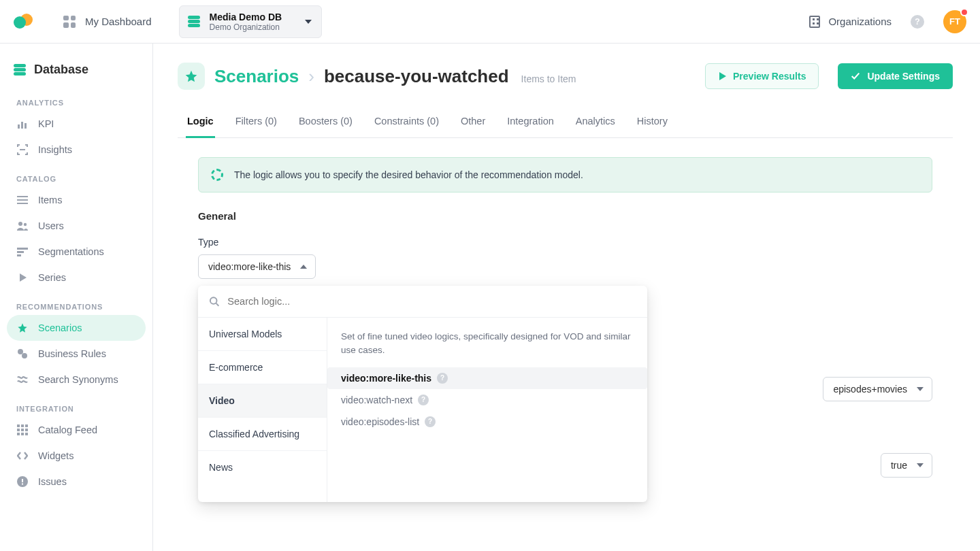 The height and width of the screenshot is (551, 980). What do you see at coordinates (487, 422) in the screenshot?
I see `option-episodes-list: video:episodes-list ?` at bounding box center [487, 422].